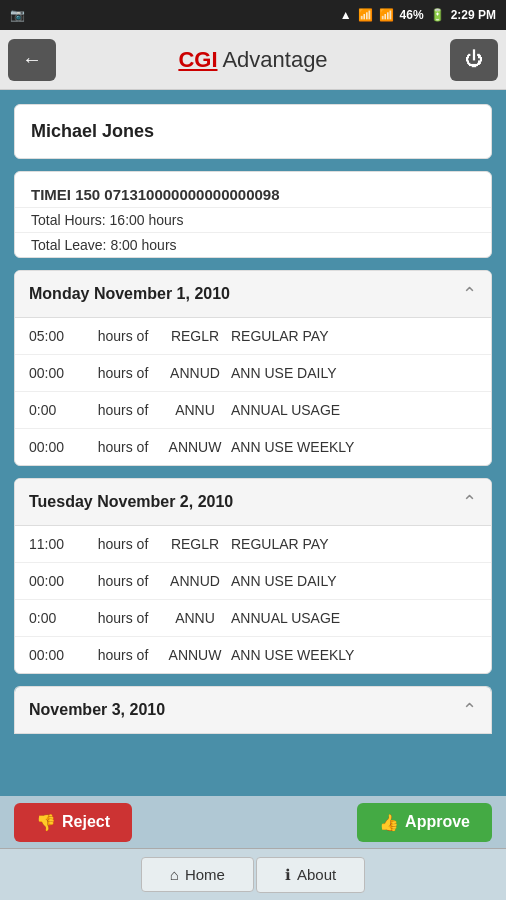  I want to click on back-button: ←, so click(32, 60).